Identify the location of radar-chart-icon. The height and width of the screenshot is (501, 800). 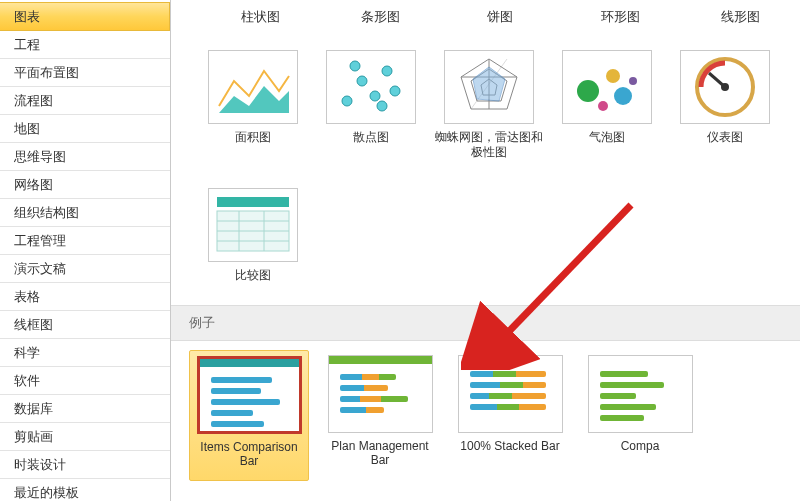
(489, 87).